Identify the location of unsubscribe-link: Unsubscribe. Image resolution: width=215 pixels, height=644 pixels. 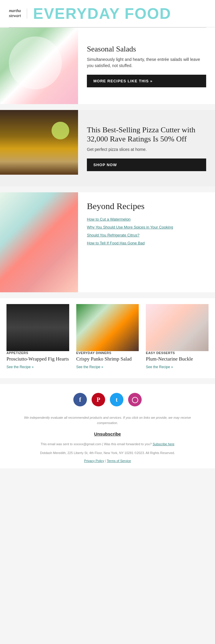
(108, 434).